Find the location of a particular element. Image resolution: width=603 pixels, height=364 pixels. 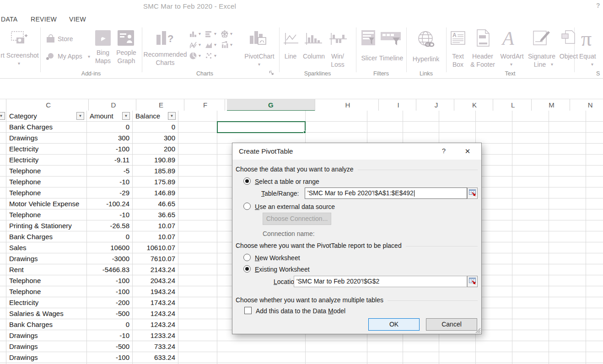

cell-amount: -29 is located at coordinates (110, 193).